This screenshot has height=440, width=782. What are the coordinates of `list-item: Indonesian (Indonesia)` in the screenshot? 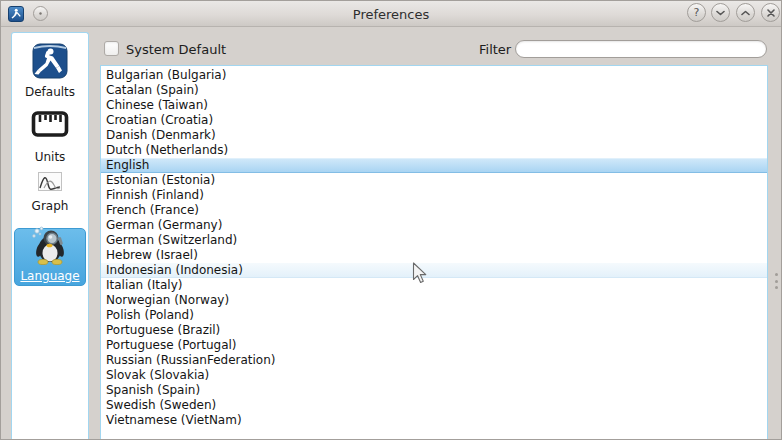 It's located at (434, 270).